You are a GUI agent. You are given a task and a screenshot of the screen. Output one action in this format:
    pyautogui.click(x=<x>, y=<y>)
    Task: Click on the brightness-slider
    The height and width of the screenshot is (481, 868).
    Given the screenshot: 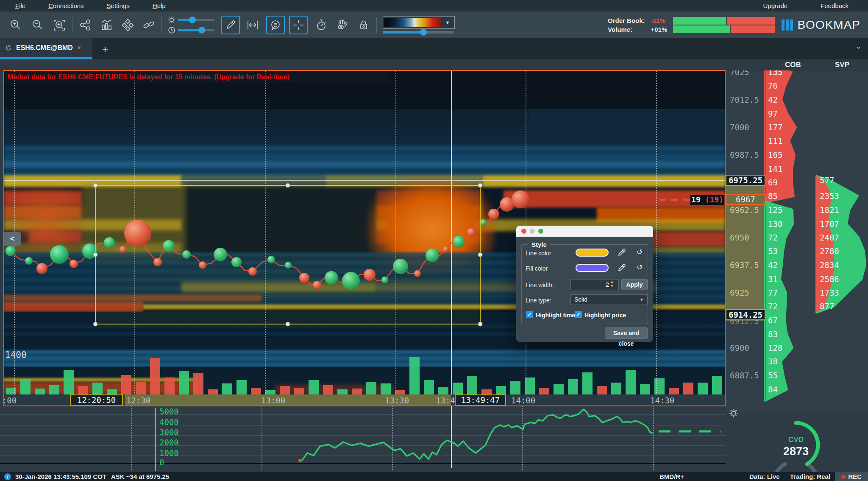 What is the action you would take?
    pyautogui.click(x=196, y=20)
    